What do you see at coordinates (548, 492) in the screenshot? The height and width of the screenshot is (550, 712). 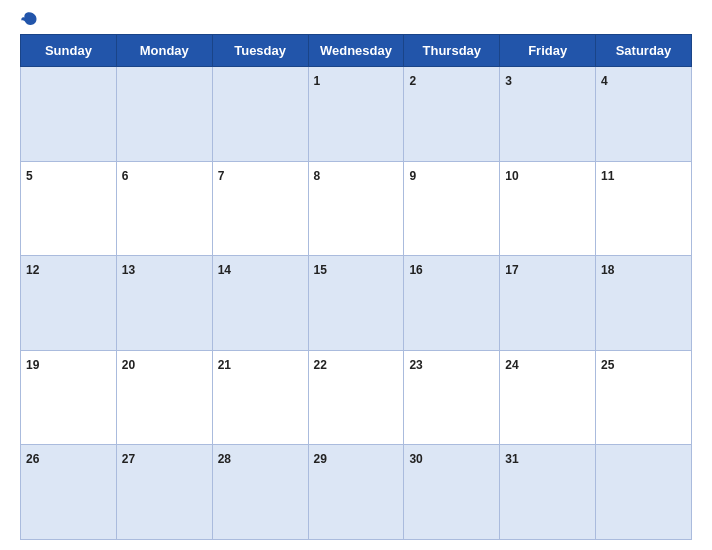 I see `calendar-cell: 31` at bounding box center [548, 492].